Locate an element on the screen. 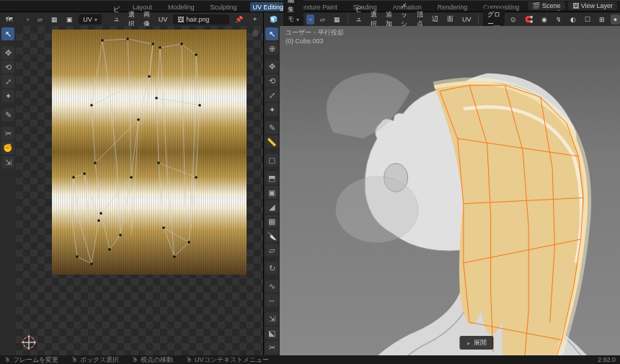 The width and height of the screenshot is (620, 364). tool-bevel: ◢ is located at coordinates (272, 207).